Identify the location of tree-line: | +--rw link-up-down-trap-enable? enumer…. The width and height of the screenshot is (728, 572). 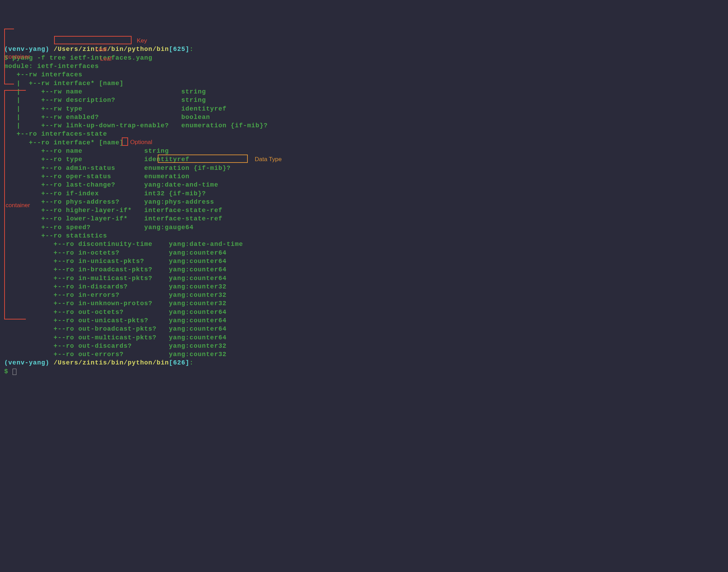
(136, 126).